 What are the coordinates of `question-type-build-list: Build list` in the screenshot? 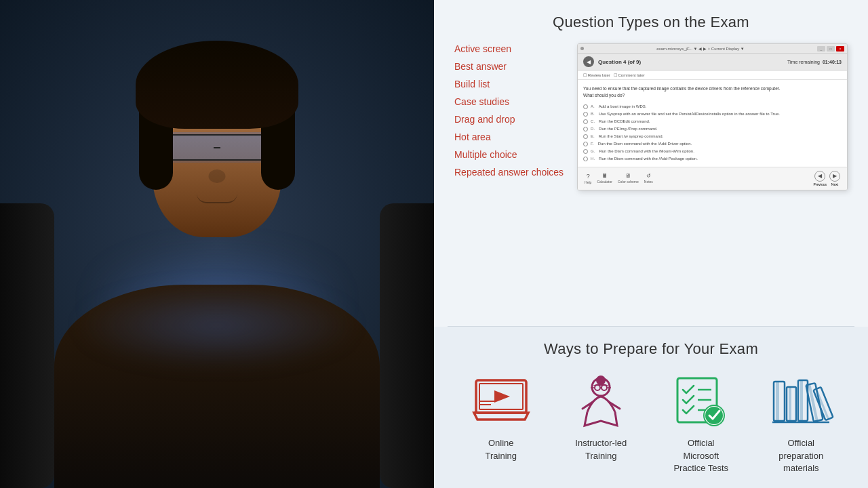 It's located at (509, 84).